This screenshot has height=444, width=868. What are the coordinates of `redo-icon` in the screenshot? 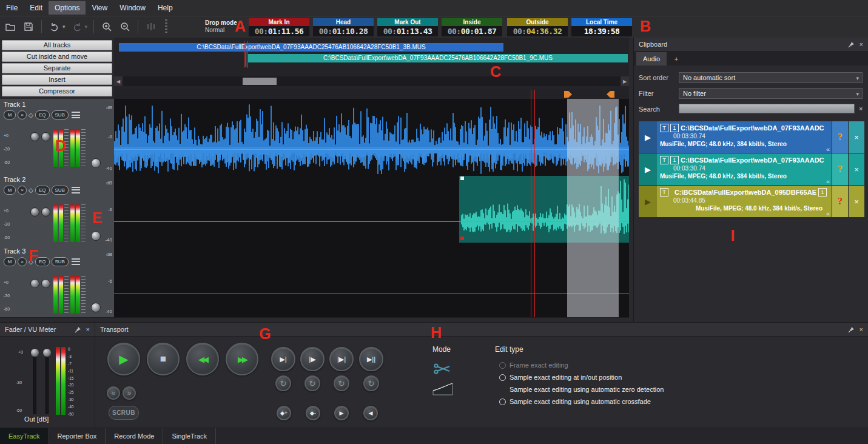 It's located at (77, 27).